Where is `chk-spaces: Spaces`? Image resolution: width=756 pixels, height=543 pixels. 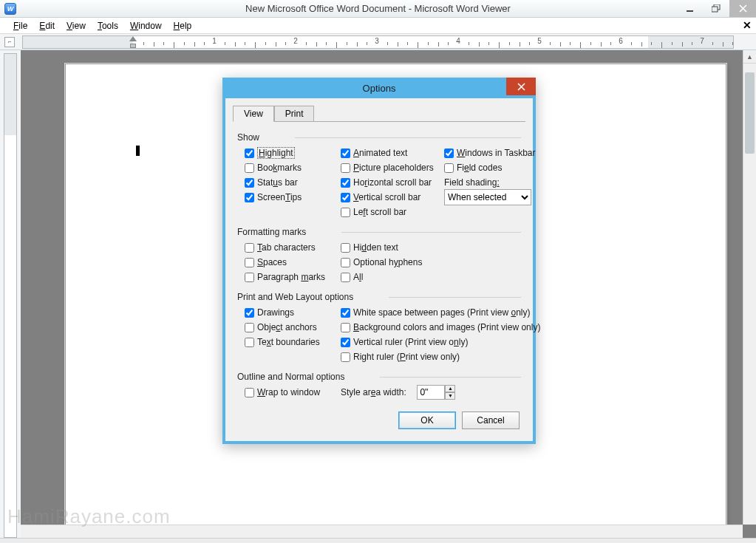 chk-spaces: Spaces is located at coordinates (293, 262).